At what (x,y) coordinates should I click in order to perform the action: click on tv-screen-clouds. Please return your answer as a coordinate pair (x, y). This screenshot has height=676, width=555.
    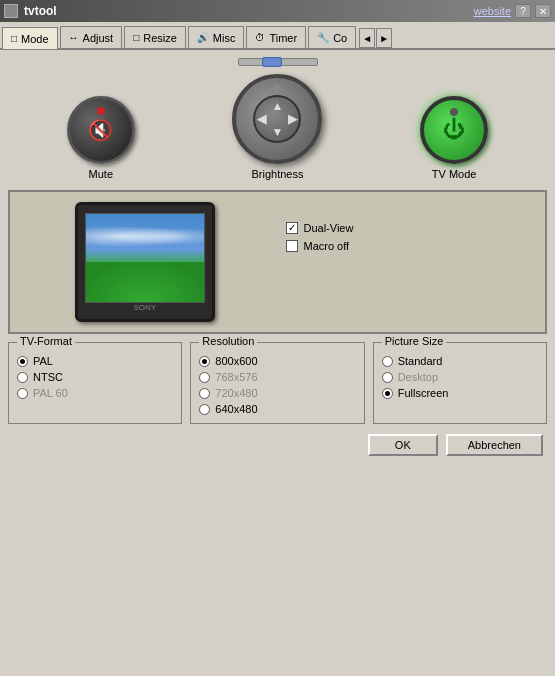
    Looking at the image, I should click on (145, 236).